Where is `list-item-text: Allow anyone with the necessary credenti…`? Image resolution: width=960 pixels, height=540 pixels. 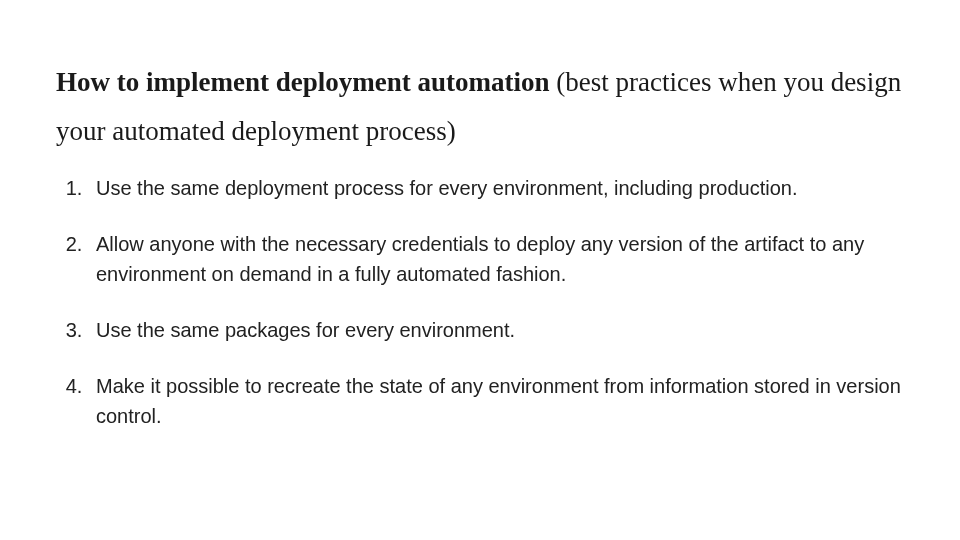
list-item-text: Allow anyone with the necessary credenti… is located at coordinates (480, 259).